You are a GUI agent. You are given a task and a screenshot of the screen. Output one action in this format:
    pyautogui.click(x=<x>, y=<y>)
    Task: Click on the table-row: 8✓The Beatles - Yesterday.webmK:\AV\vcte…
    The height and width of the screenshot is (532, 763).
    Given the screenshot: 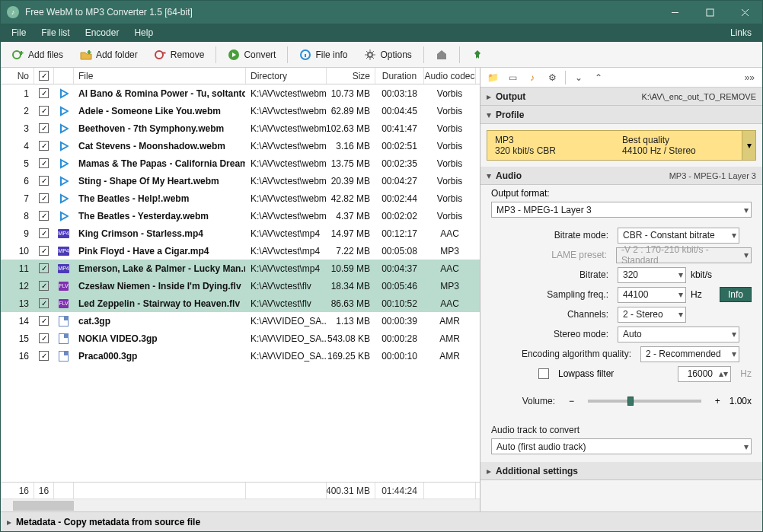 What is the action you would take?
    pyautogui.click(x=241, y=216)
    